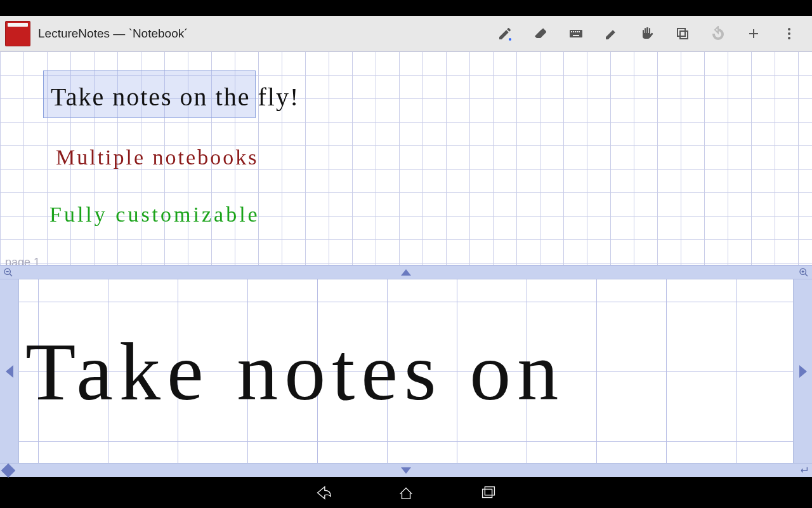 This screenshot has width=812, height=508. Describe the element at coordinates (10, 371) in the screenshot. I see `scroll-left-button` at that location.